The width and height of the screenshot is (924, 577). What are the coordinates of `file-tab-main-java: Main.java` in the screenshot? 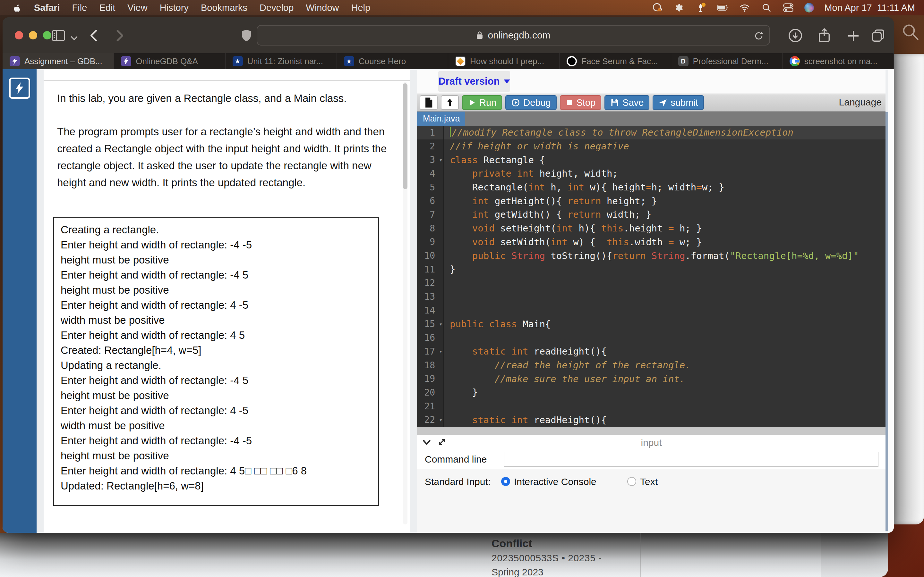 It's located at (441, 118).